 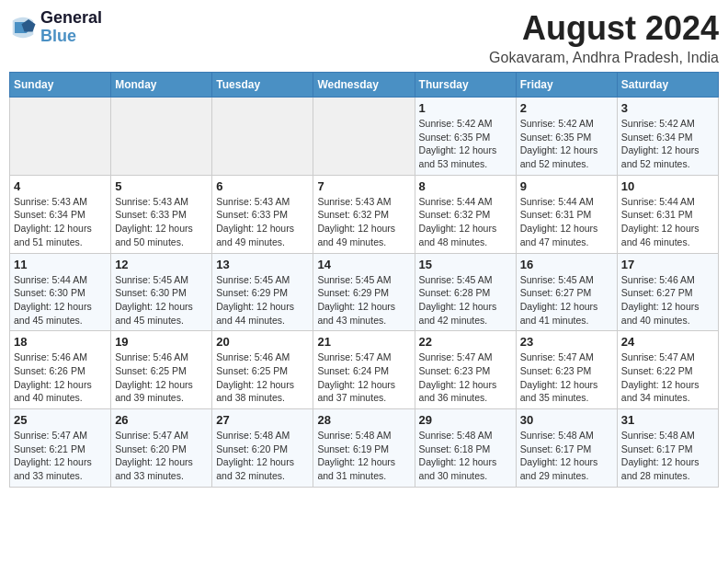 What do you see at coordinates (61, 342) in the screenshot?
I see `day-number: 18` at bounding box center [61, 342].